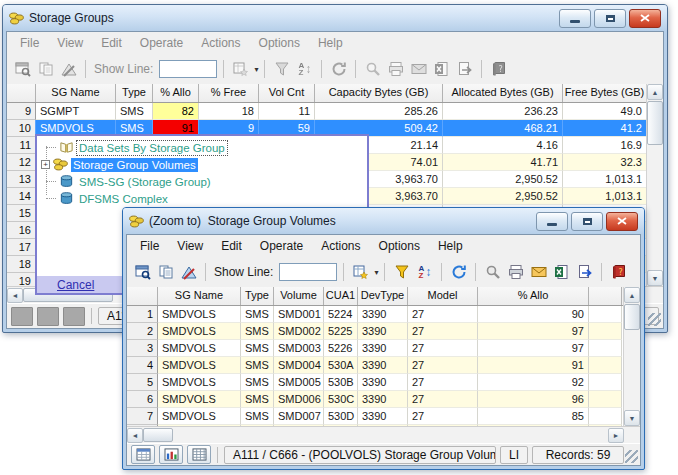  I want to click on popup-item-data-sets-by-storage-group: Data Sets By Storage Group, so click(202, 148).